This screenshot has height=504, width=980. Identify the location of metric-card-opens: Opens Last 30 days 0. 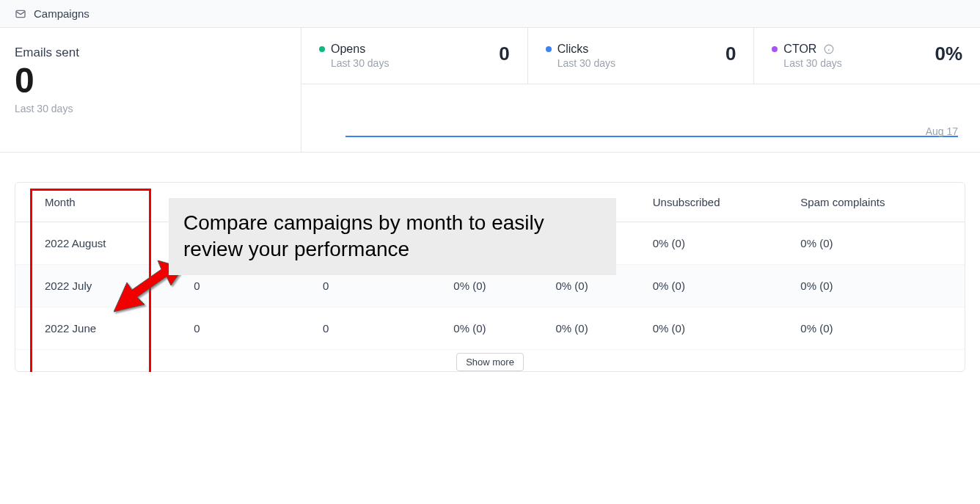
(415, 56).